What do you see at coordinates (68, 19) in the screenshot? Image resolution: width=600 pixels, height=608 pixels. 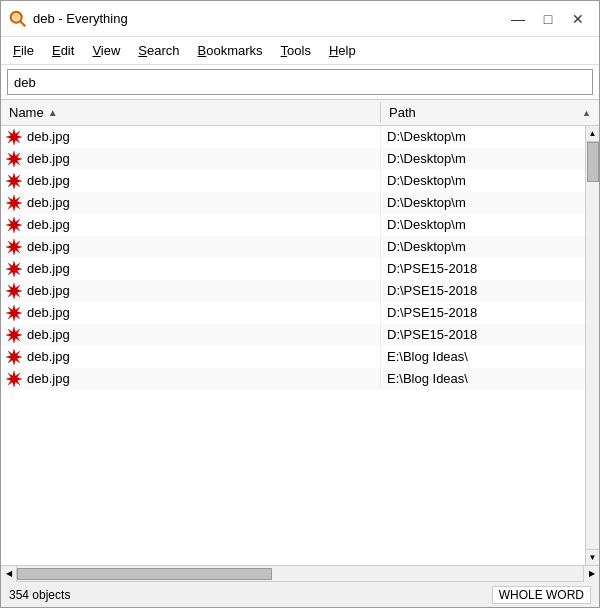 I see `title-bar-left: deb - Everything` at bounding box center [68, 19].